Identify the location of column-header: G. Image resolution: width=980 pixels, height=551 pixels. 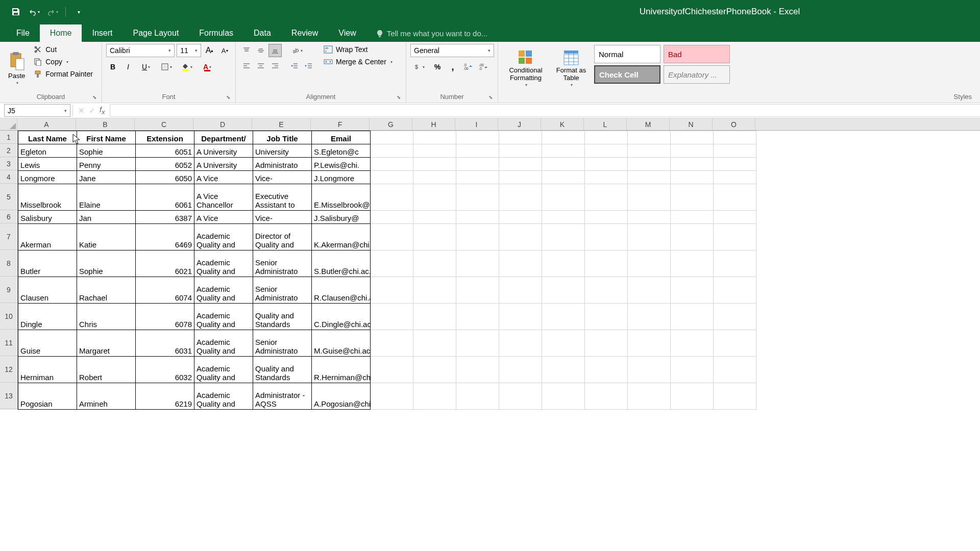
(391, 124).